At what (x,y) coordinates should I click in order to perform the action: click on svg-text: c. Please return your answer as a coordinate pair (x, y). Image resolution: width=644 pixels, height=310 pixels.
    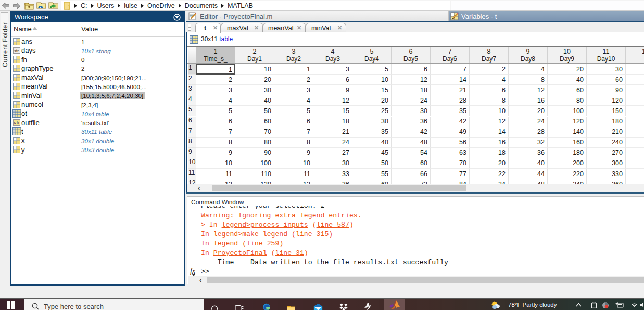
    Looking at the image, I should click on (15, 123).